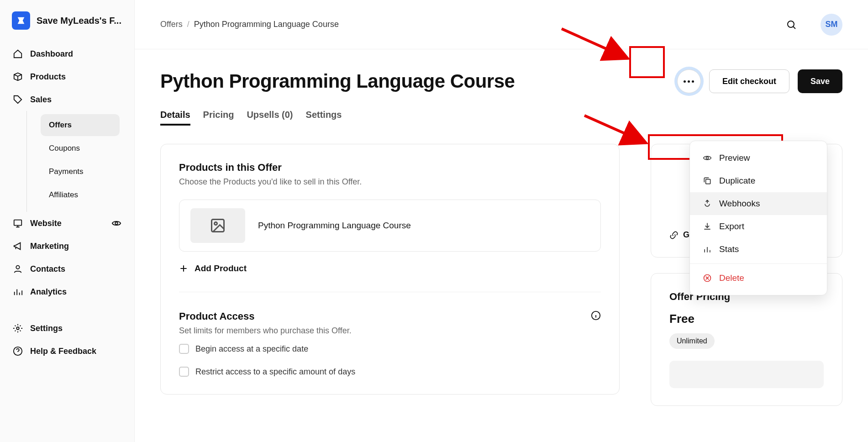 This screenshot has height=442, width=868. What do you see at coordinates (390, 226) in the screenshot?
I see `product-card: Python Programming Language Course` at bounding box center [390, 226].